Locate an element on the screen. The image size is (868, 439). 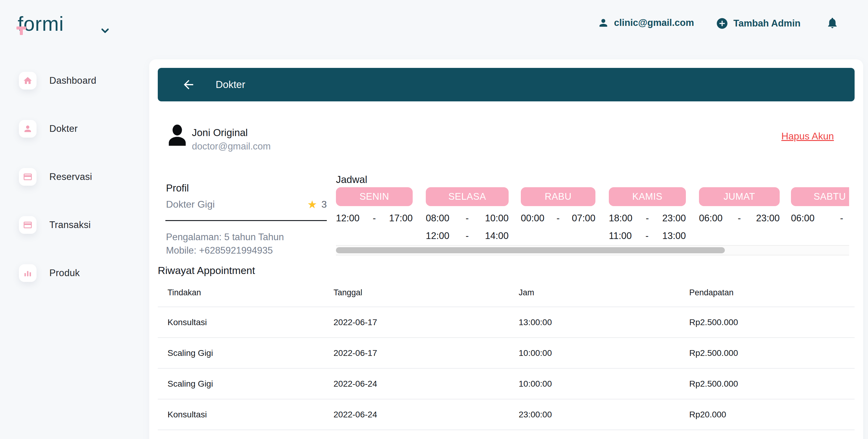
schedule-day-selasa: SELASA 08:00 - 10:00 12:00 - 14:00 is located at coordinates (467, 214).